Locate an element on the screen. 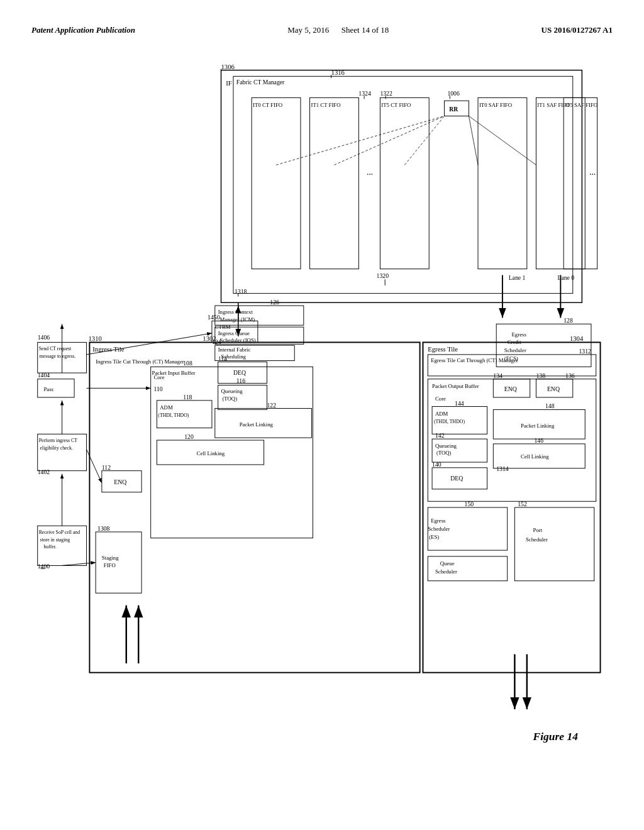 The width and height of the screenshot is (644, 830). label-pkt-link: Packet Linking is located at coordinates (257, 424).